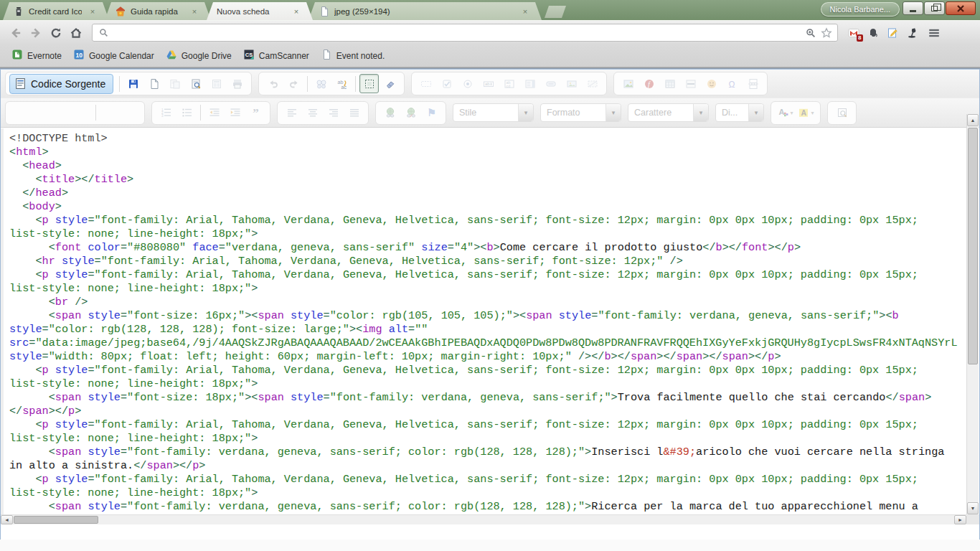  I want to click on align-center-button, so click(313, 113).